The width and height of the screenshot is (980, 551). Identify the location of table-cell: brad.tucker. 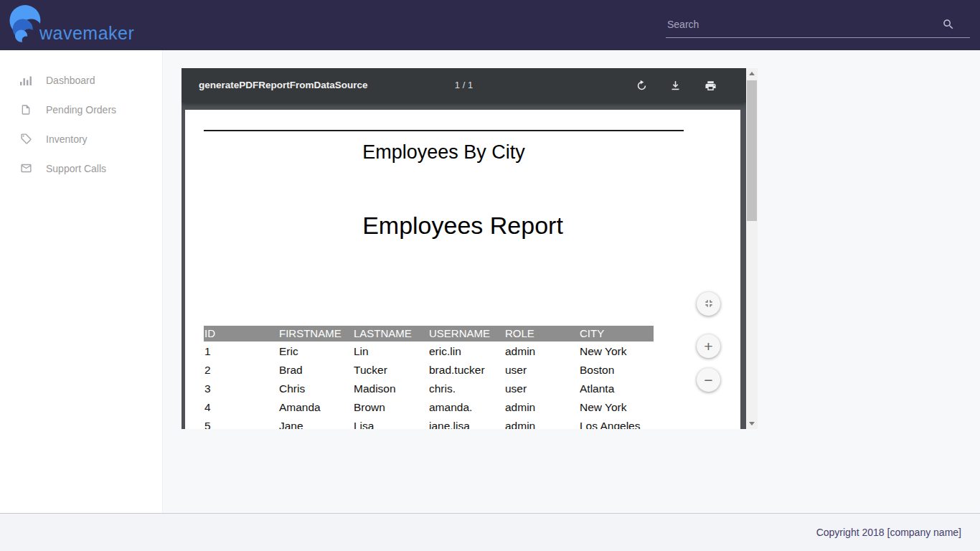
(466, 369).